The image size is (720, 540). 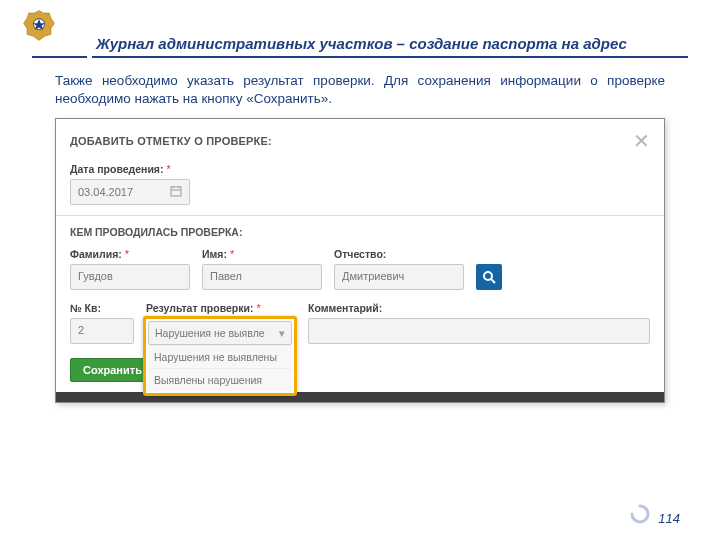 I want to click on date-label: Дата проведения:, so click(x=116, y=169).